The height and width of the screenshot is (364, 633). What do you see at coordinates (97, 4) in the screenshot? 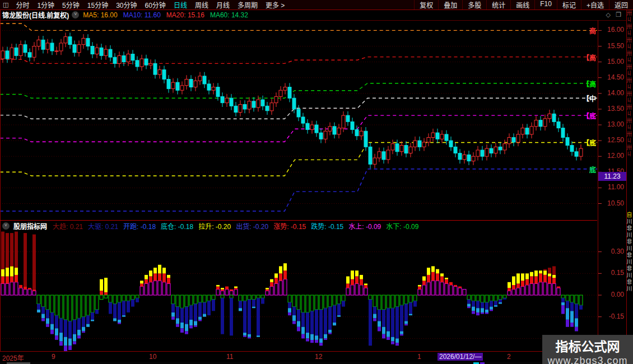
I see `period-tab-15分钟: 15分钟` at bounding box center [97, 4].